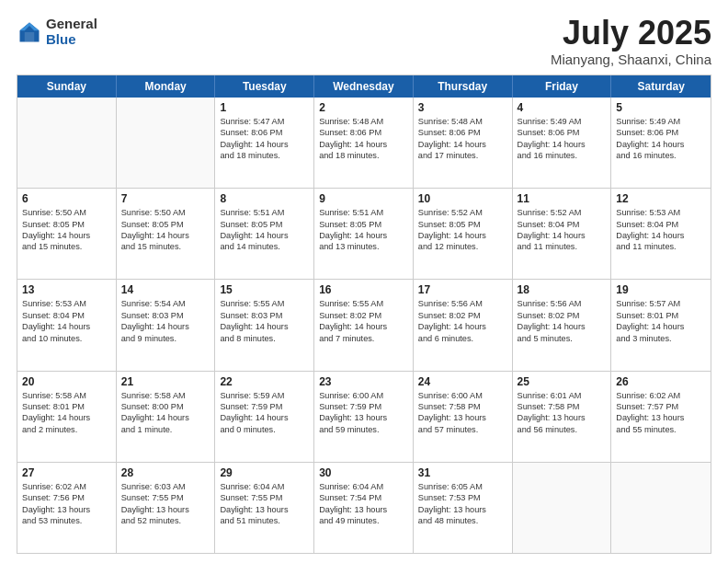  What do you see at coordinates (265, 108) in the screenshot?
I see `day-number: 1` at bounding box center [265, 108].